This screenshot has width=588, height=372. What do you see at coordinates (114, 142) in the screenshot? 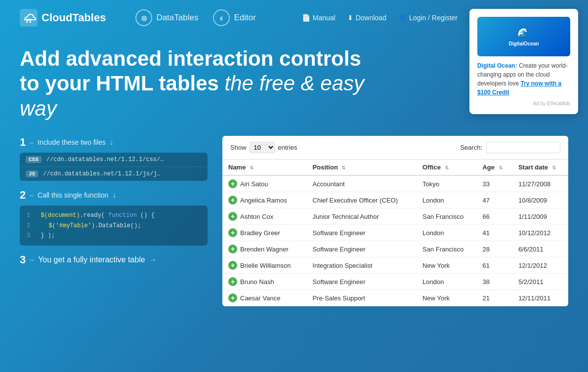
I see `step-1-header: 1 – Include these two files ↓` at bounding box center [114, 142].